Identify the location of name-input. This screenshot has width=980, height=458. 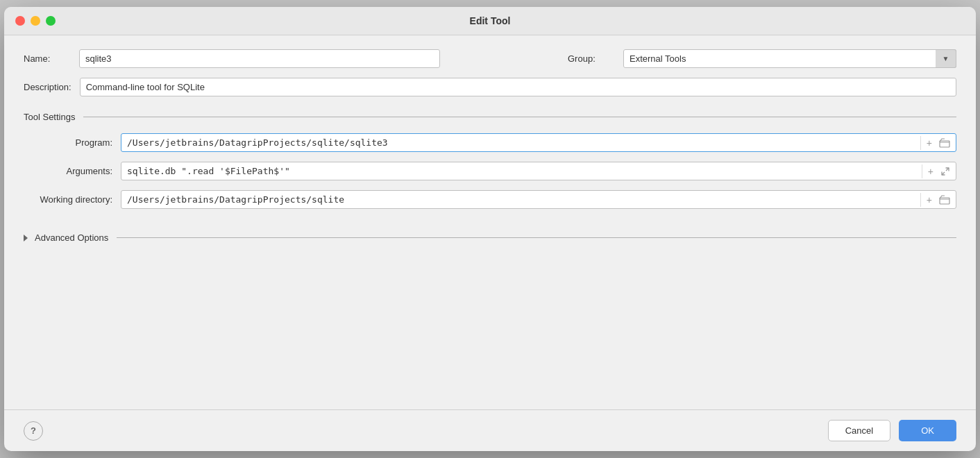
(260, 58).